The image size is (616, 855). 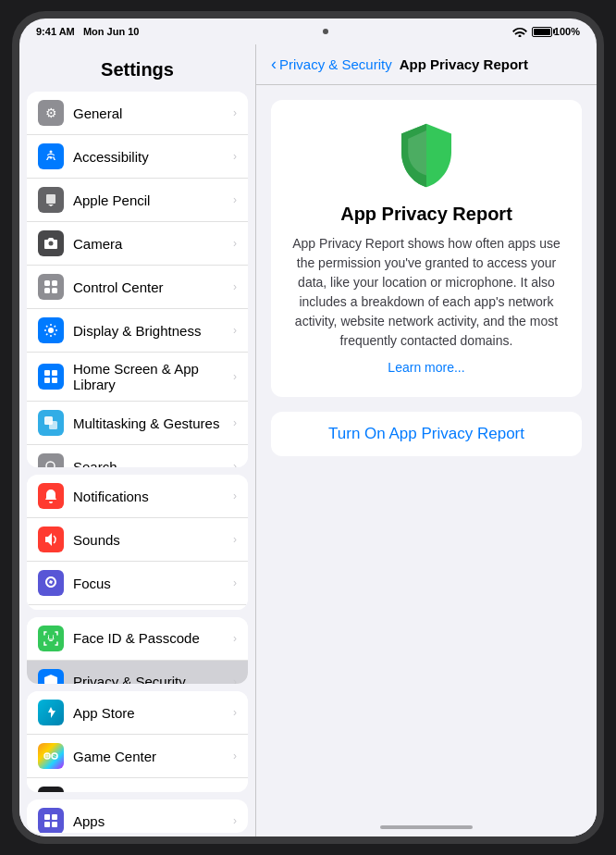 What do you see at coordinates (137, 542) in the screenshot?
I see `settings-group-2: Notifications › Sounds ›` at bounding box center [137, 542].